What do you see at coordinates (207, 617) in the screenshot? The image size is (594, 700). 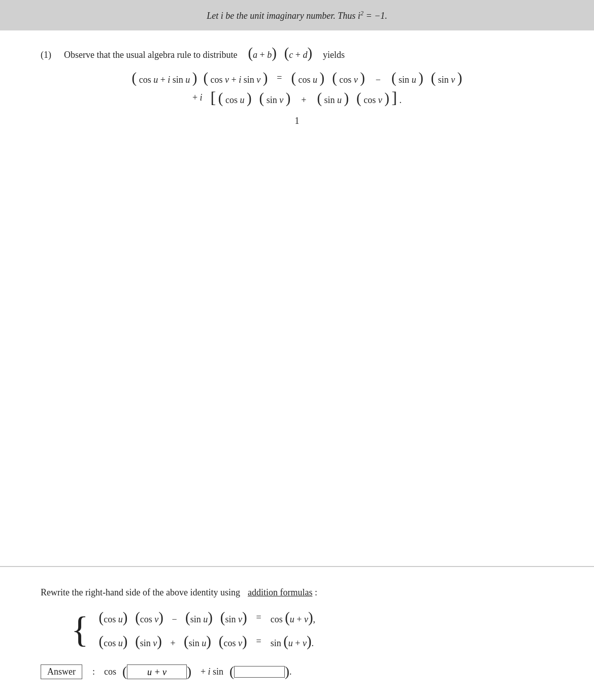 I see `equation-1: (cos u) (cos v) − (sin u) (sin v) = cos …` at bounding box center [207, 617].